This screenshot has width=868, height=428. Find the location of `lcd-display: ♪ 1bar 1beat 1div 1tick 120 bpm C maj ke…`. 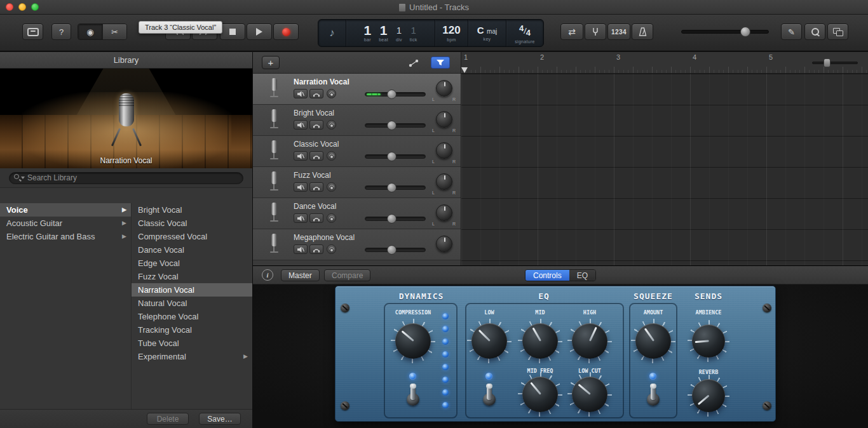

lcd-display: ♪ 1bar 1beat 1div 1tick 120 bpm C maj ke… is located at coordinates (431, 33).